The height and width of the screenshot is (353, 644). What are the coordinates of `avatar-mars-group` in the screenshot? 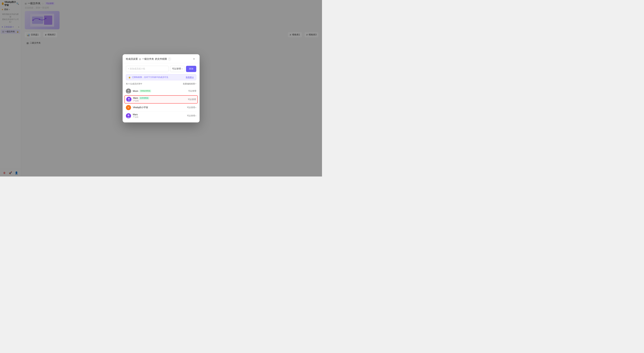 It's located at (128, 116).